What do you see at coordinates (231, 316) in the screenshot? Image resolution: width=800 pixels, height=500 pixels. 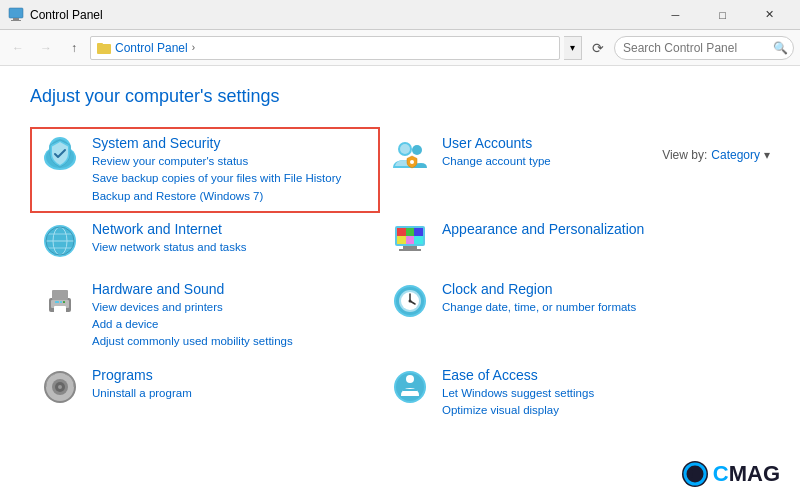 I see `hardware-content: Hardware and Sound View devices and prin…` at bounding box center [231, 316].